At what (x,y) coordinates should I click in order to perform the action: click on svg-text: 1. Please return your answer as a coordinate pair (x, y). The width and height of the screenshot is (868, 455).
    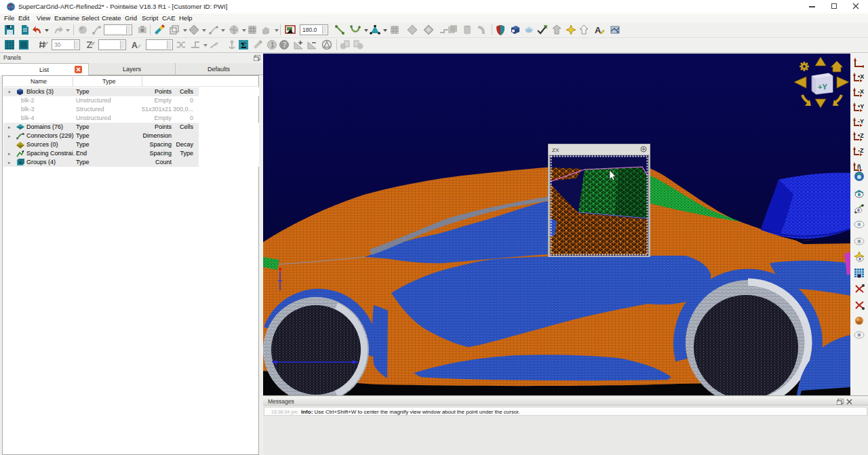
    Looking at the image, I should click on (273, 45).